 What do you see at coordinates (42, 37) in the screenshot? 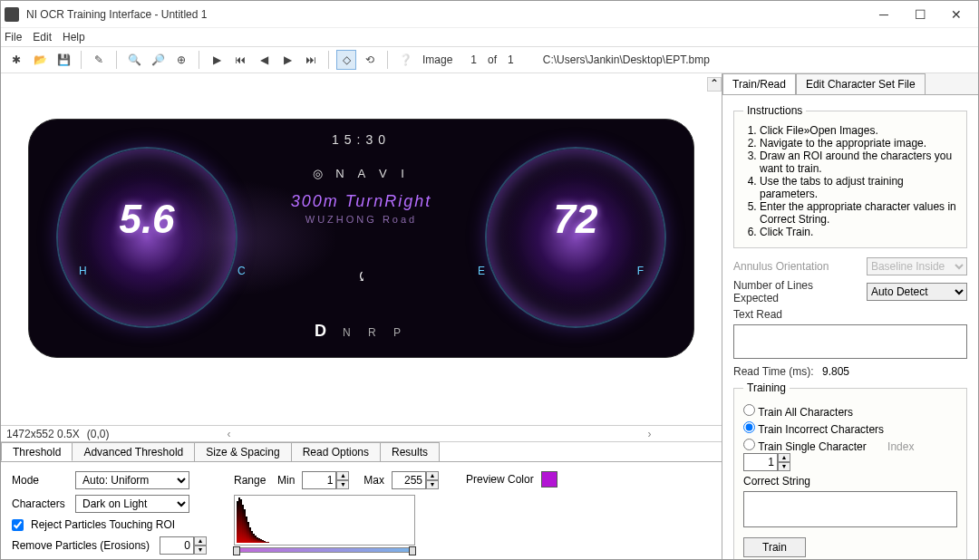
I see `menu-edit: Edit` at bounding box center [42, 37].